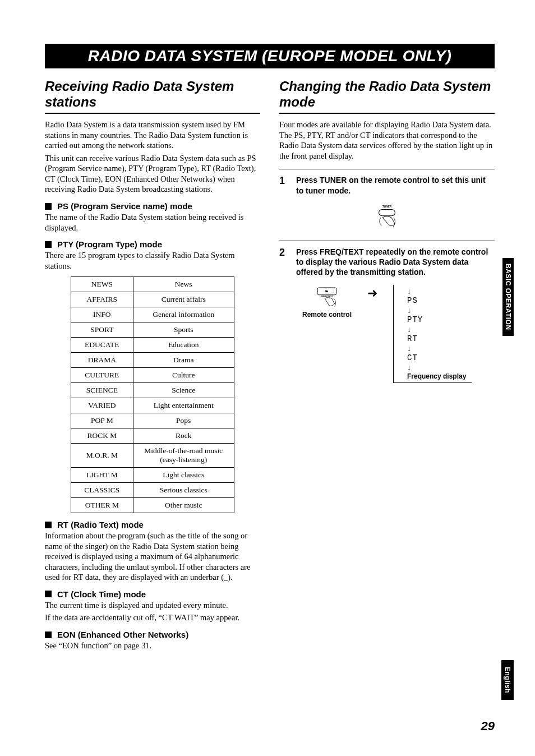 The width and height of the screenshot is (535, 756). I want to click on ps-heading: PS (Program Service name) mode, so click(153, 206).